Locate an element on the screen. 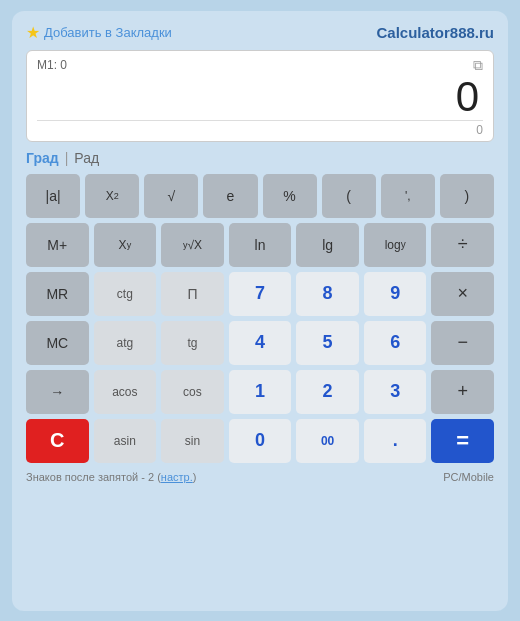 The image size is (520, 621). y-root-x-button: y√X is located at coordinates (192, 245).